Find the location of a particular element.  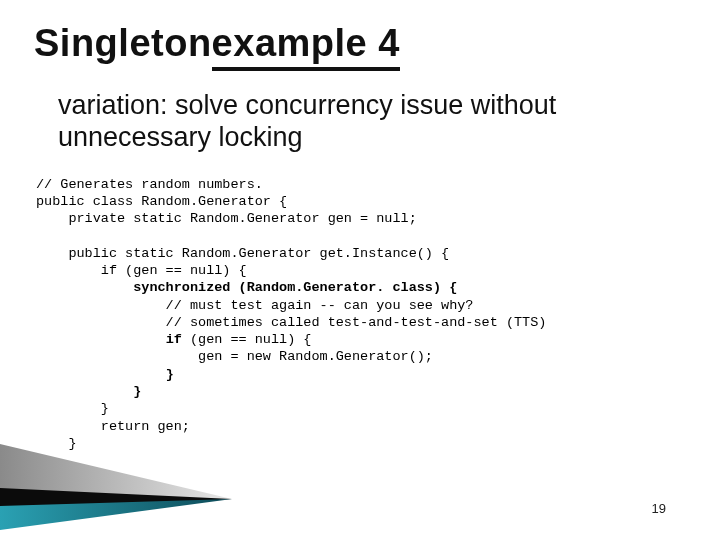

title-part-plain: Singleton is located at coordinates (123, 44).